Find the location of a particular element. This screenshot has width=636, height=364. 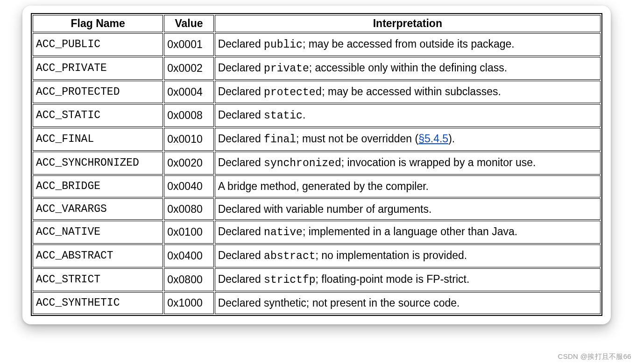

interp-text-post: ; implemented in a language other than J… is located at coordinates (410, 231).